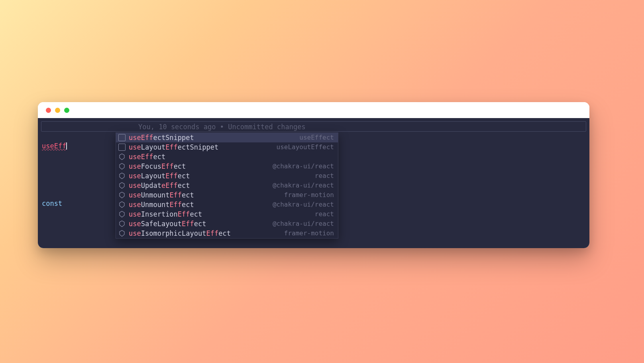 The height and width of the screenshot is (363, 644). I want to click on autocomplete-item-label: useEffectSnippet, so click(212, 138).